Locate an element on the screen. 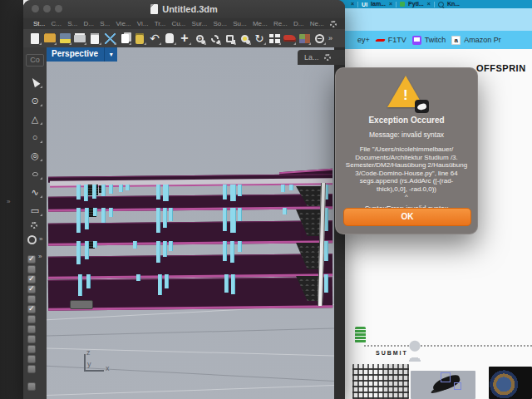 The image size is (532, 399). browser-tab-title: Pytl... is located at coordinates (416, 4).